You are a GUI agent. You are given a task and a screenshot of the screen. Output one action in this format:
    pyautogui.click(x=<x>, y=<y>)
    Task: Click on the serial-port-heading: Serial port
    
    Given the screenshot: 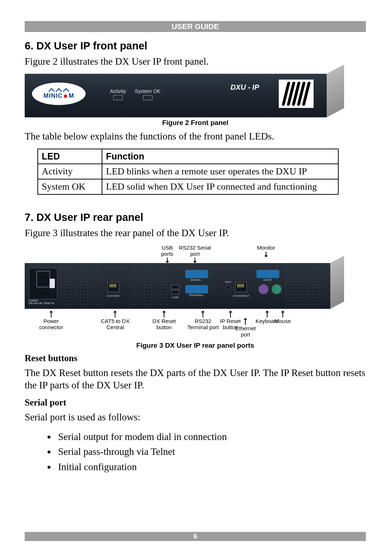 What is the action you would take?
    pyautogui.click(x=195, y=403)
    